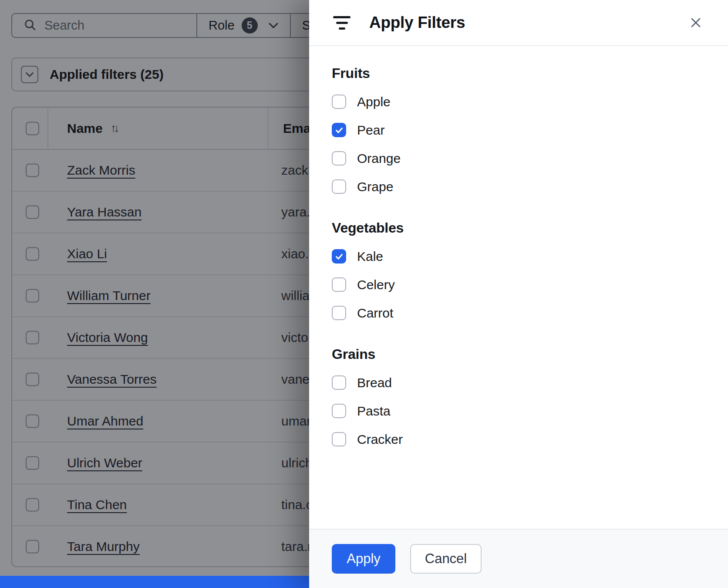 This screenshot has height=588, width=728. What do you see at coordinates (521, 411) in the screenshot?
I see `filter-option: Pasta` at bounding box center [521, 411].